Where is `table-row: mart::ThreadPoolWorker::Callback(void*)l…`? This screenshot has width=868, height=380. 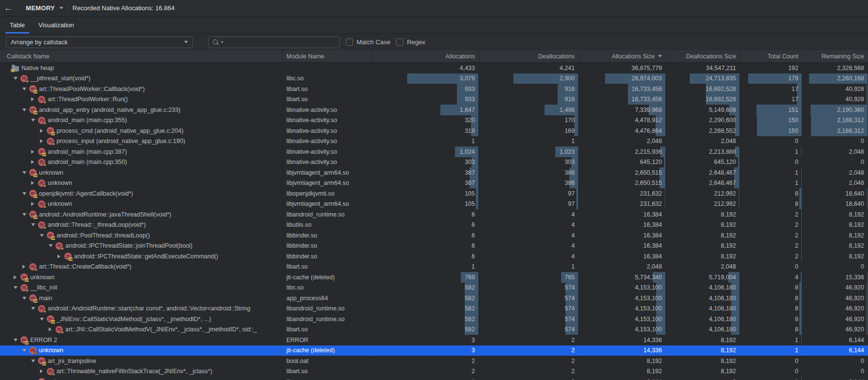
table-row: mart::ThreadPoolWorker::Callback(void*)l… is located at coordinates (434, 89).